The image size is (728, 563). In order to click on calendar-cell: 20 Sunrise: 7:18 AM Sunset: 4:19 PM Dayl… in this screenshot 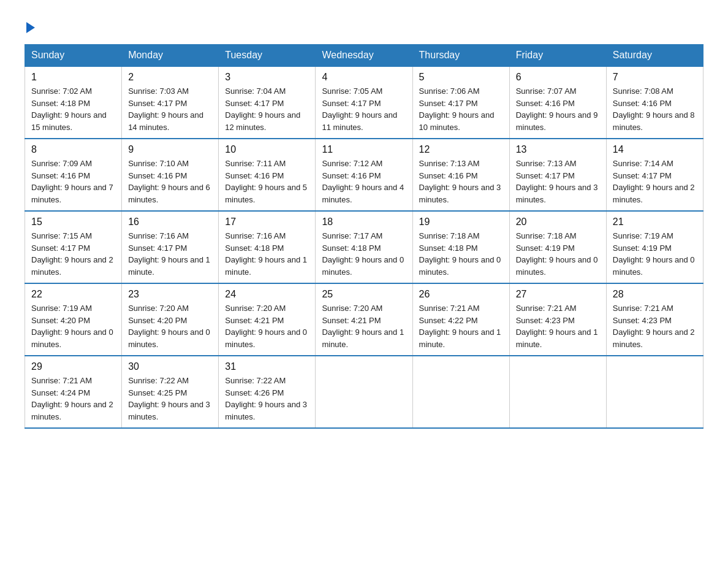, I will do `click(558, 247)`.